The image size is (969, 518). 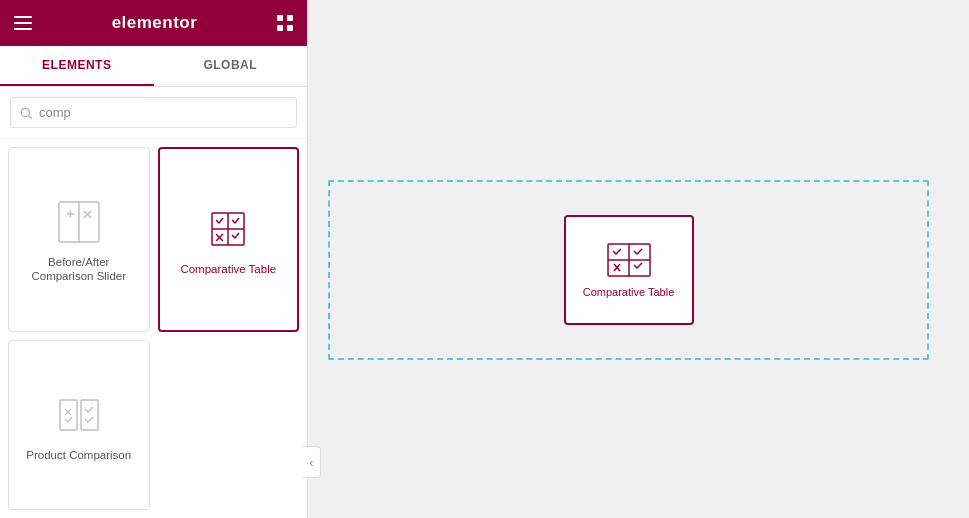 What do you see at coordinates (79, 270) in the screenshot?
I see `widget-before-after-label: Before/After Comparison Slider` at bounding box center [79, 270].